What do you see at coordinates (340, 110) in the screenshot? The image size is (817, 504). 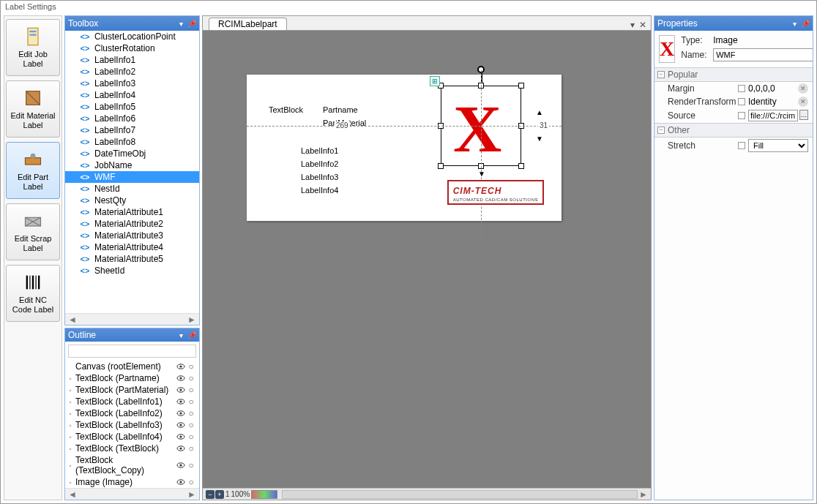 I see `partname-text: Partname` at bounding box center [340, 110].